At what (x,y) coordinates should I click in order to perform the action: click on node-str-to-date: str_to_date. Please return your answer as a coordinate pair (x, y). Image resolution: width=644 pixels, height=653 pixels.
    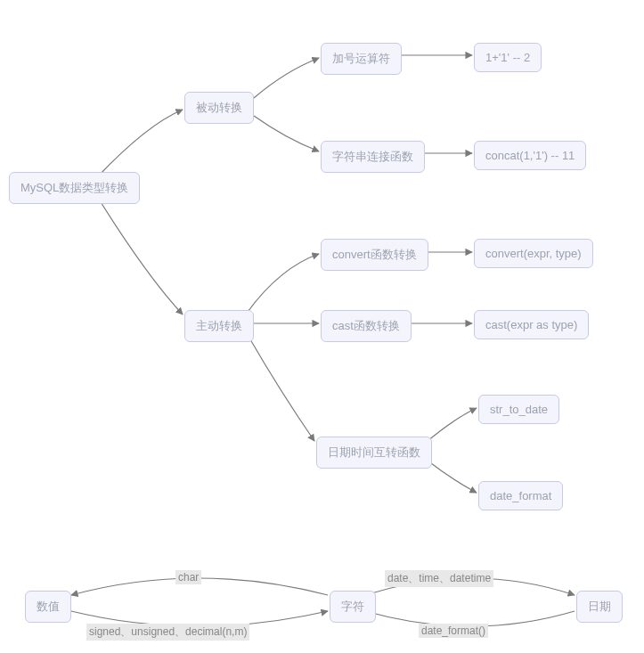
    Looking at the image, I should click on (518, 410).